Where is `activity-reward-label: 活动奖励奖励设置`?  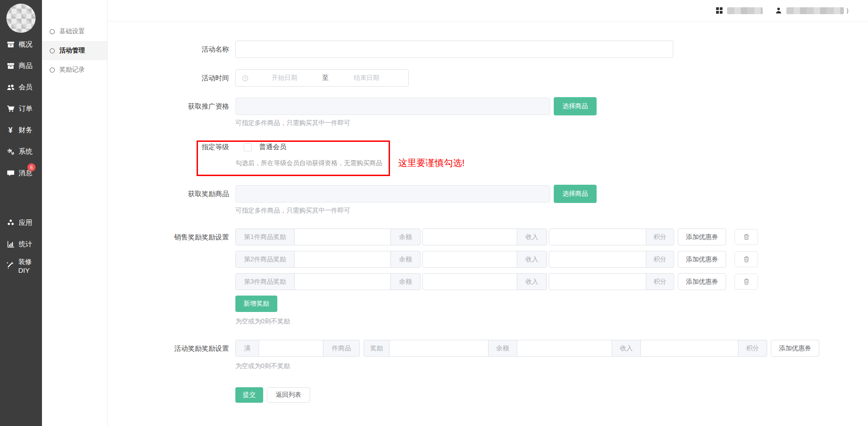 activity-reward-label: 活动奖励奖励设置 is located at coordinates (172, 348).